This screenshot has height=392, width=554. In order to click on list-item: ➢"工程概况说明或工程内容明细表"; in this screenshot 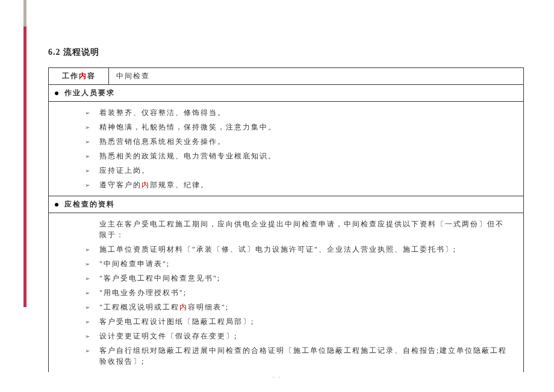, I will do `click(298, 307)`.